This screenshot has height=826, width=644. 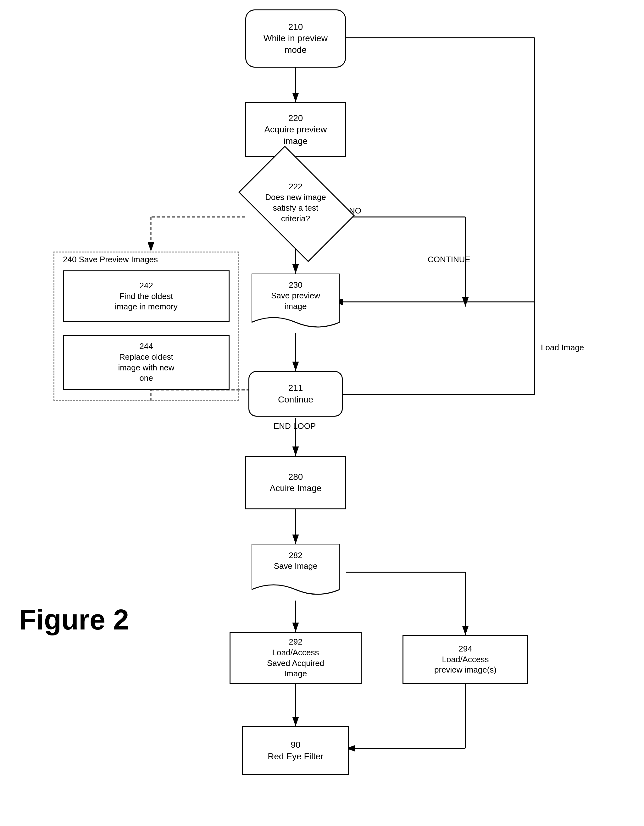 I want to click on node-211: 211 Continue, so click(x=296, y=394).